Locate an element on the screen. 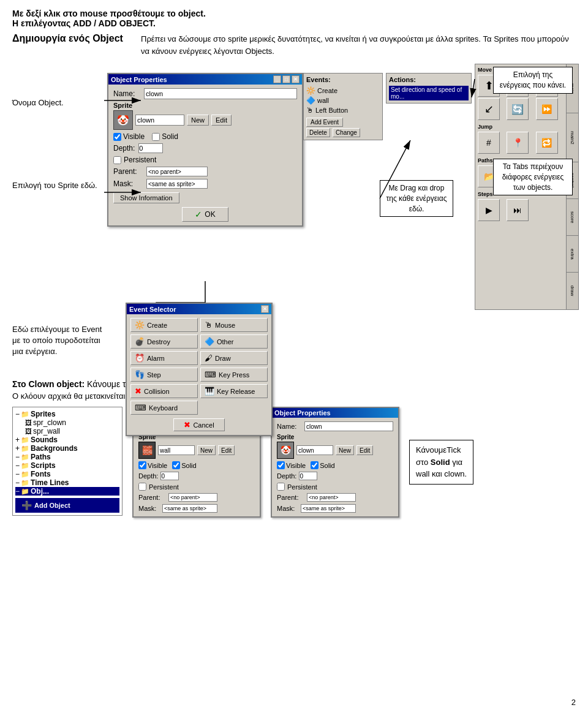 The image size is (588, 713). wall-depth-input is located at coordinates (170, 476).